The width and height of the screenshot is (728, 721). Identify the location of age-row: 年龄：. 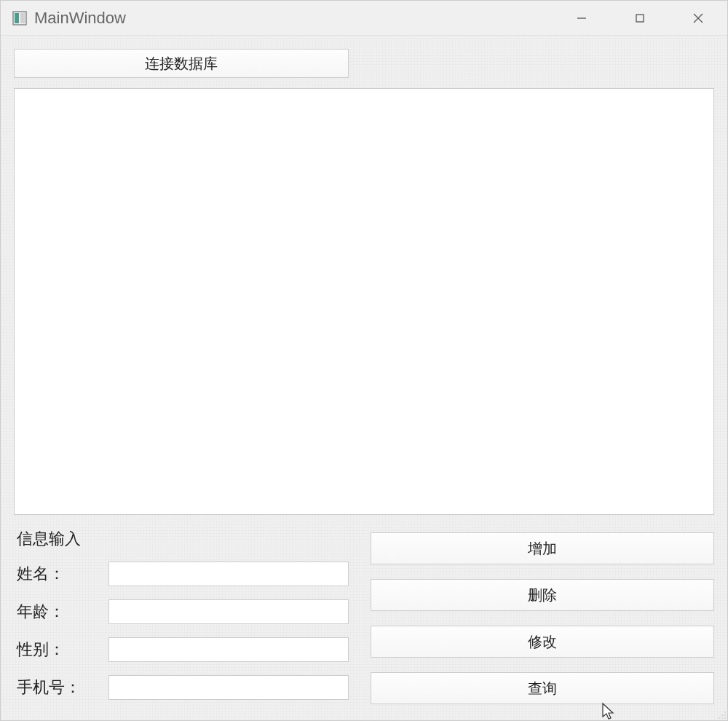
(181, 612).